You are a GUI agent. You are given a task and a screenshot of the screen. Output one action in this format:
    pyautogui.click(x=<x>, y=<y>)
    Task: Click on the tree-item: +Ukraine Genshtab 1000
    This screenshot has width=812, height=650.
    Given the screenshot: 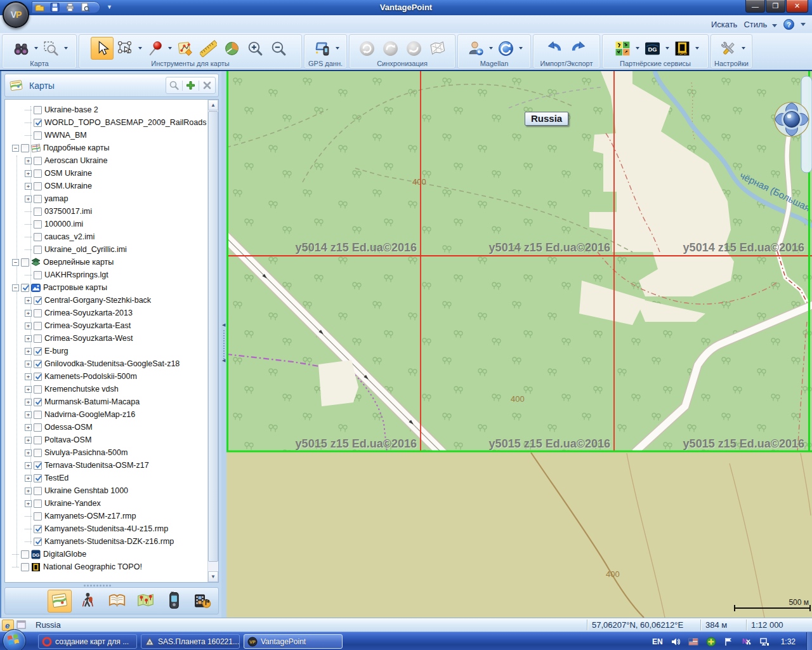 What is the action you would take?
    pyautogui.click(x=107, y=491)
    